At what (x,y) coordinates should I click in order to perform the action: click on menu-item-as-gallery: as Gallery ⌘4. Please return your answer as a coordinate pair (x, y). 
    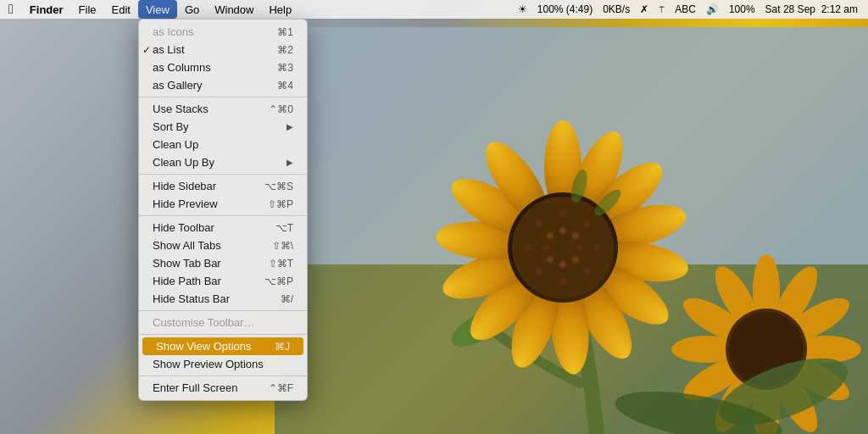
    Looking at the image, I should click on (223, 85).